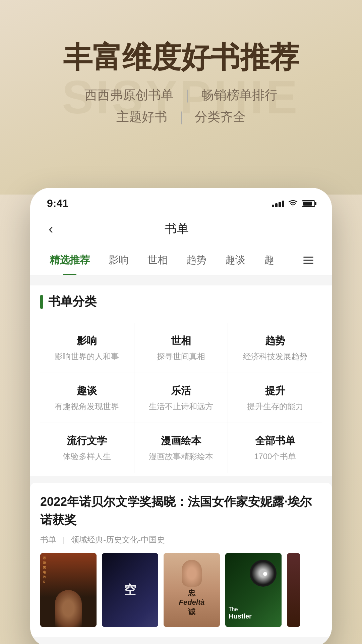 Image resolution: width=362 pixels, height=644 pixels. I want to click on featured-title: 2022年诺贝尔文学奖揭晓：法国女作家安妮露·埃尔诺获奖, so click(181, 511).